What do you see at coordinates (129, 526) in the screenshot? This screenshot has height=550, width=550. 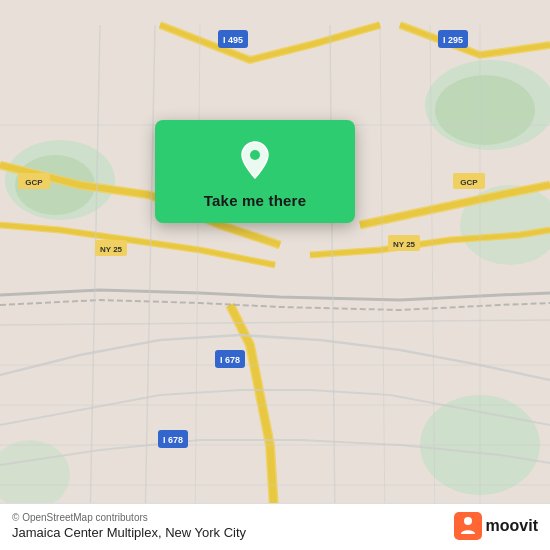 I see `bottom-left-info: © OpenStreetMap contributors Jamaica Cen…` at bounding box center [129, 526].